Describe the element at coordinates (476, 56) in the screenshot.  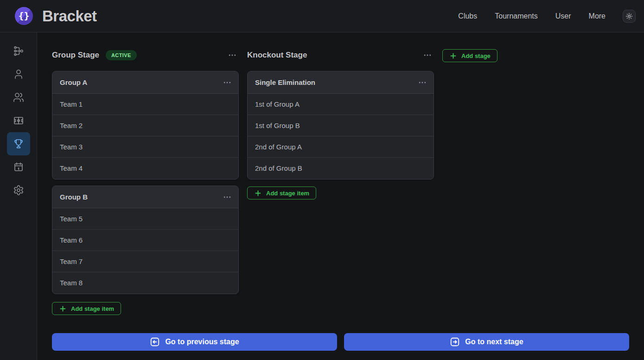
I see `add-stage-label: Add stage` at that location.